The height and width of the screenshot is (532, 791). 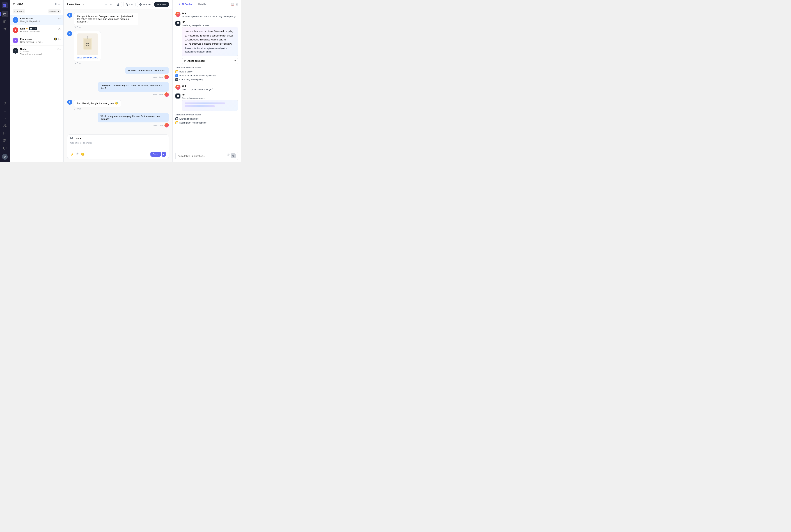 I want to click on inbox-action-btn, so click(x=118, y=5).